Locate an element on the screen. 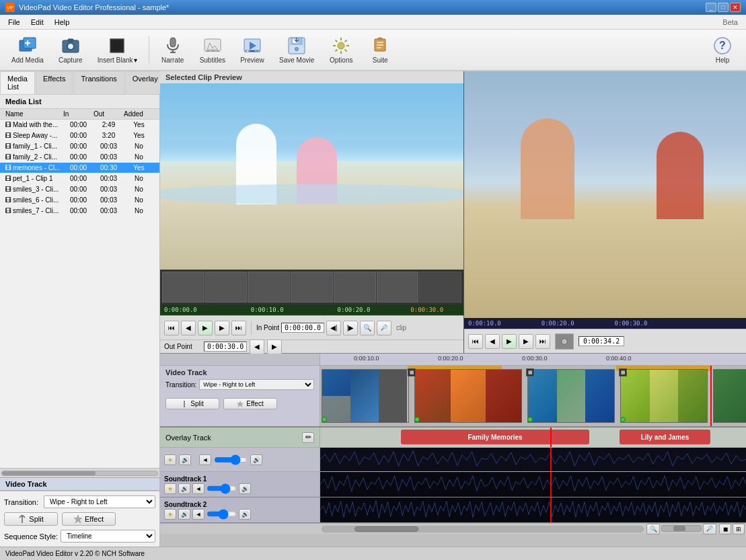  seq-next-btn: ▶ is located at coordinates (526, 342).